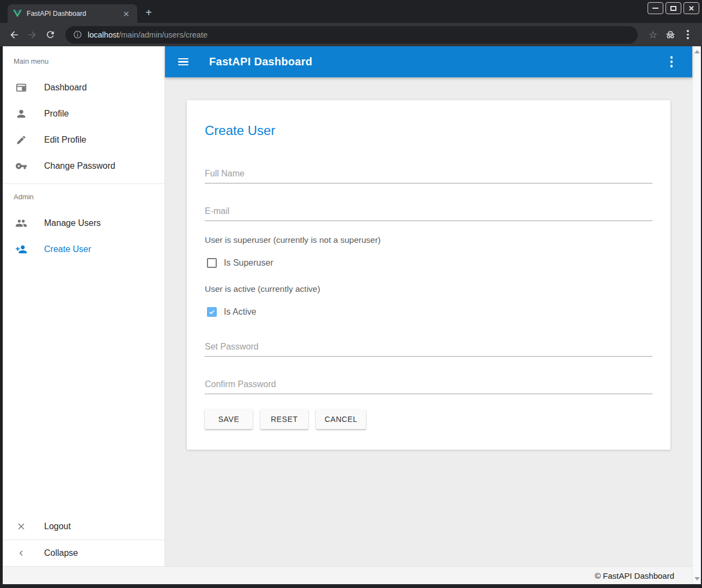  I want to click on back-button, so click(14, 35).